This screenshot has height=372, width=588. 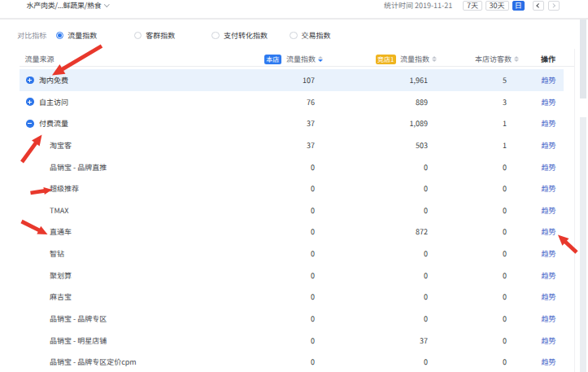 What do you see at coordinates (553, 6) in the screenshot?
I see `chevron-right-icon` at bounding box center [553, 6].